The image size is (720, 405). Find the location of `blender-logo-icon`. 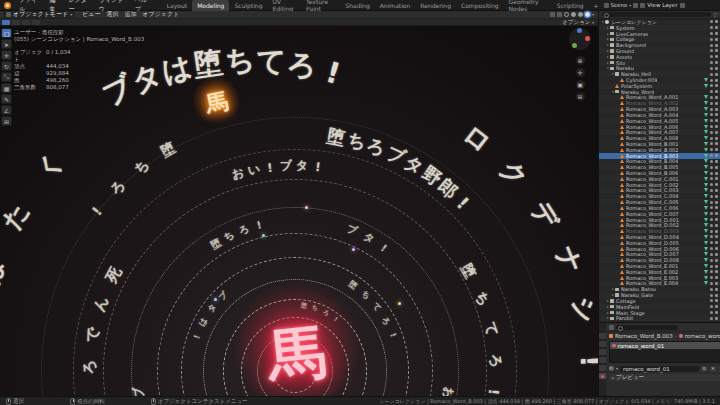

blender-logo-icon is located at coordinates (8, 6).